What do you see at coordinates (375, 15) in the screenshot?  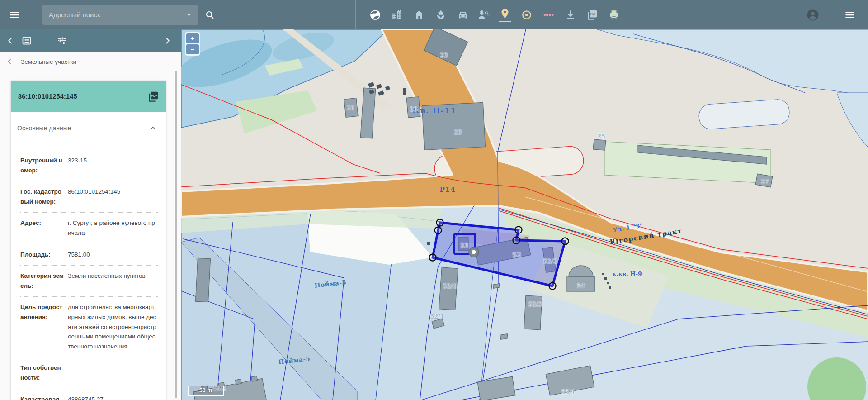 I see `globe-tool-button` at bounding box center [375, 15].